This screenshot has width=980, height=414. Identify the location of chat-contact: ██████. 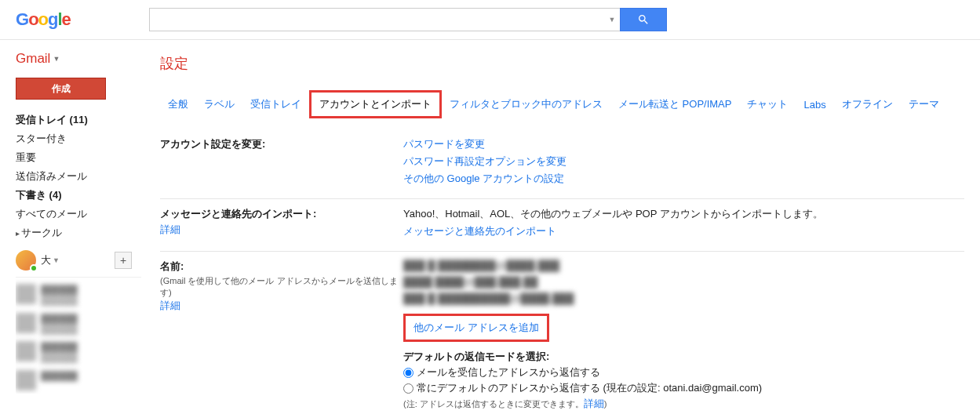
(78, 380).